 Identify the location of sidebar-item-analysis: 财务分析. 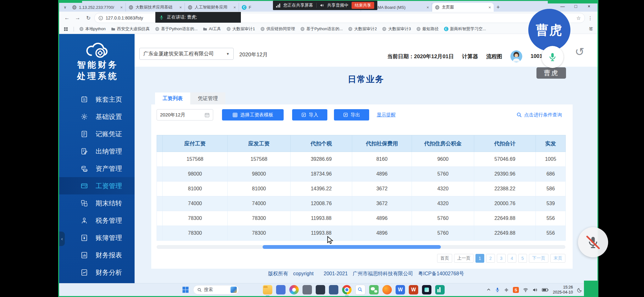
(97, 272).